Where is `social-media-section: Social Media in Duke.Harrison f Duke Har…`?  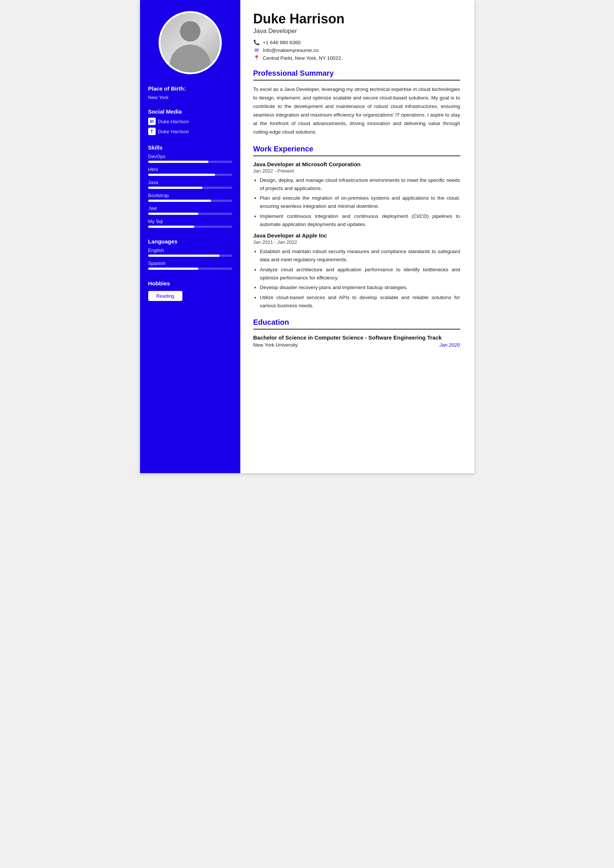 social-media-section: Social Media in Duke.Harrison f Duke Har… is located at coordinates (190, 123).